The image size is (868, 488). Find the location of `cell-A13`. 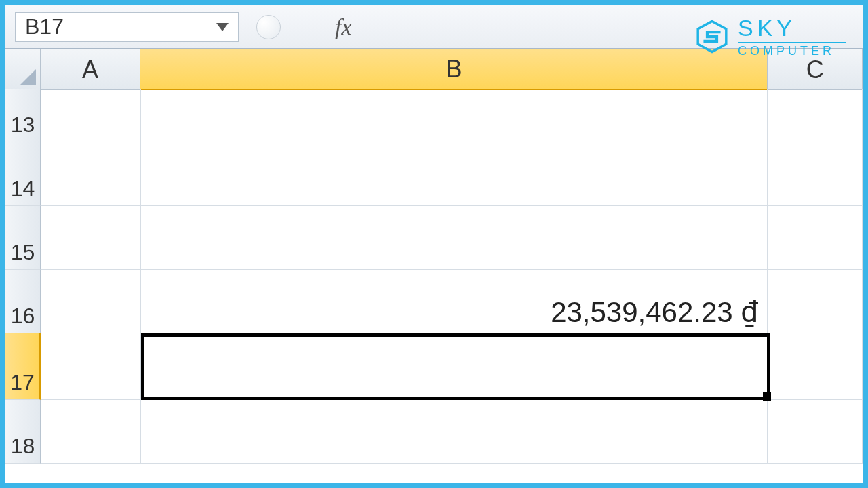

cell-A13 is located at coordinates (91, 115).